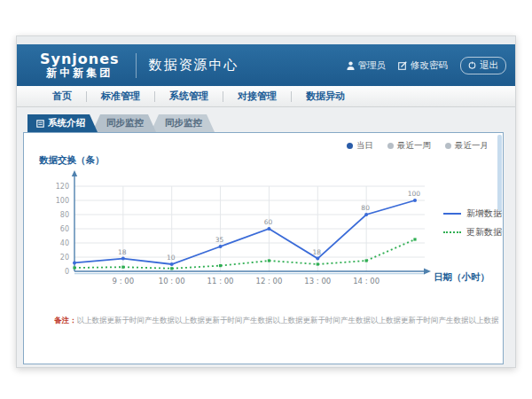 Image resolution: width=532 pixels, height=399 pixels. What do you see at coordinates (80, 73) in the screenshot?
I see `logo-text-cn: 新中新集团` at bounding box center [80, 73].